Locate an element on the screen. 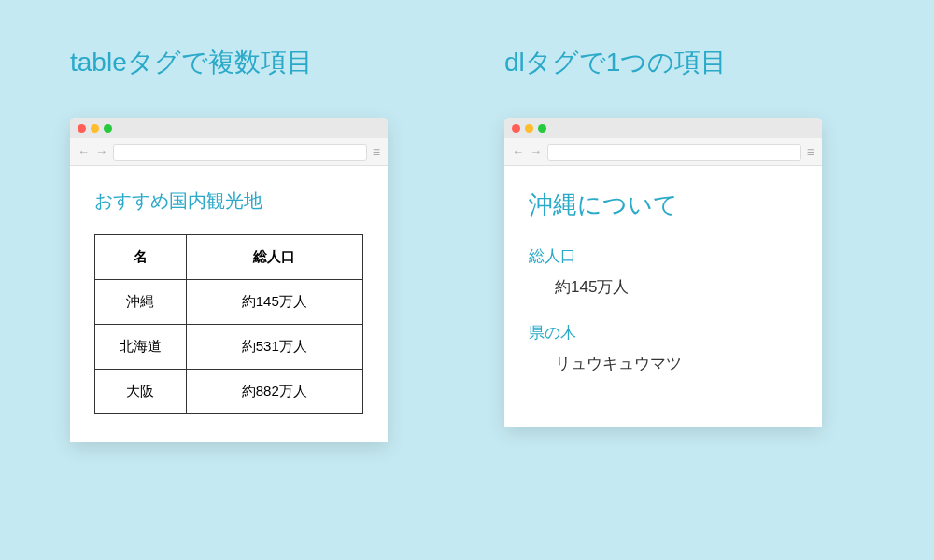 This screenshot has height=560, width=934. definition-list: 総人口 約145万人 県の木 リュウキュウマツ is located at coordinates (663, 310).